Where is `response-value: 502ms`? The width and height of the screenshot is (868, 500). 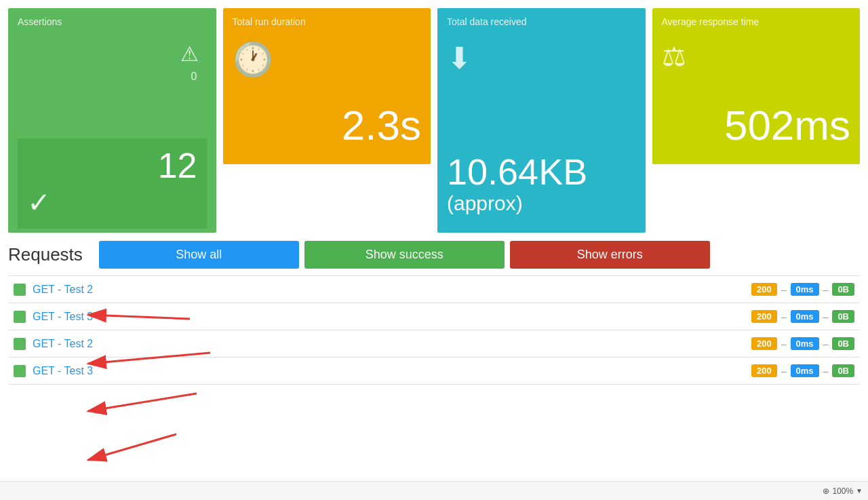
response-value: 502ms is located at coordinates (757, 129).